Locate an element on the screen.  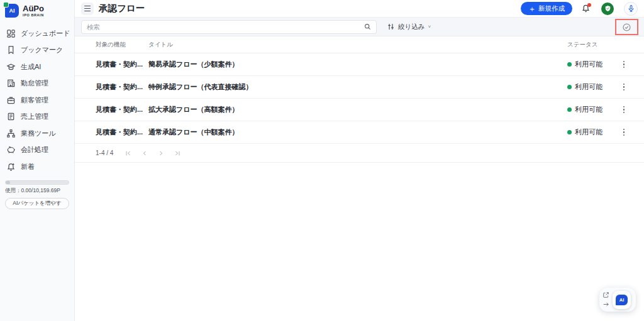
search-box is located at coordinates (229, 27).